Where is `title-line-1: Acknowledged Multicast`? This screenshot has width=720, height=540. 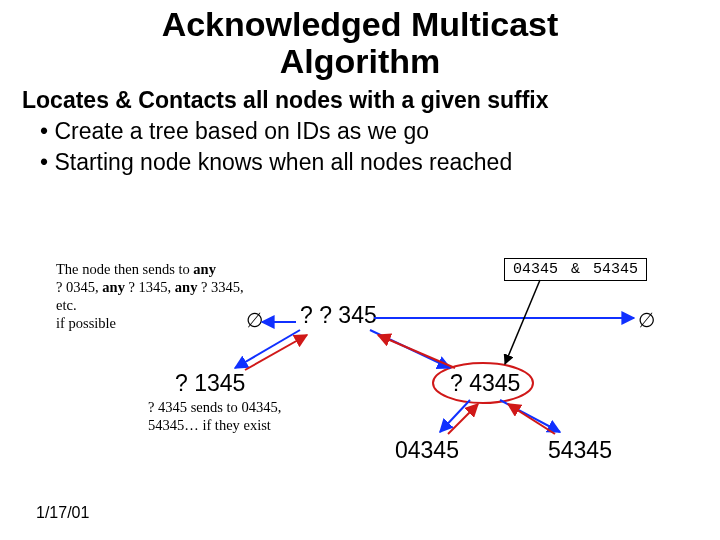
title-line-1: Acknowledged Multicast is located at coordinates (360, 24).